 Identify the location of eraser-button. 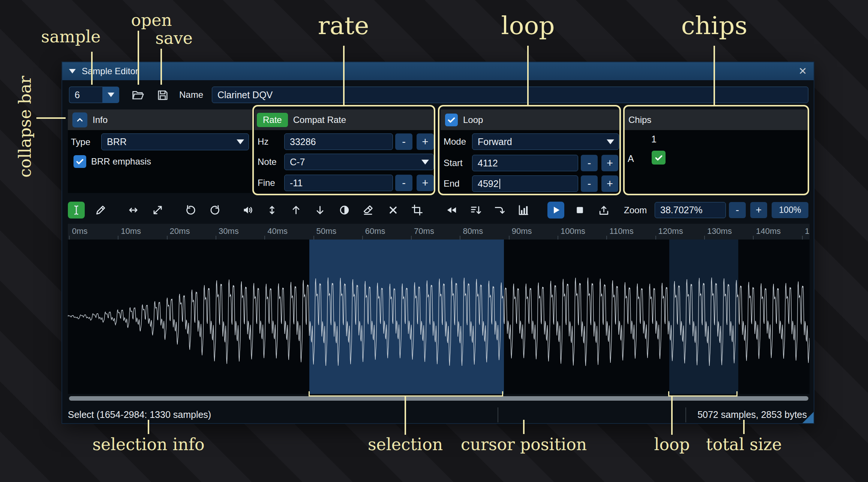
(368, 210).